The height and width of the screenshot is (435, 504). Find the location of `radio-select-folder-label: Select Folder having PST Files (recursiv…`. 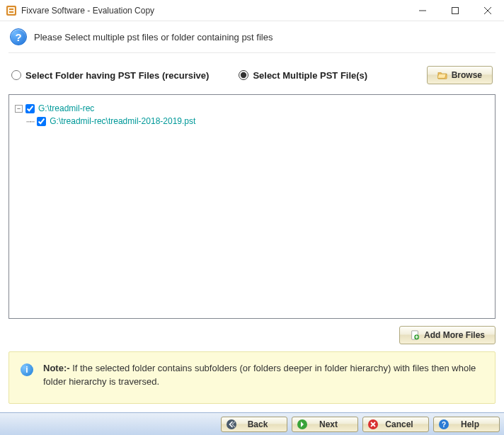

radio-select-folder-label: Select Folder having PST Files (recursiv… is located at coordinates (118, 75).